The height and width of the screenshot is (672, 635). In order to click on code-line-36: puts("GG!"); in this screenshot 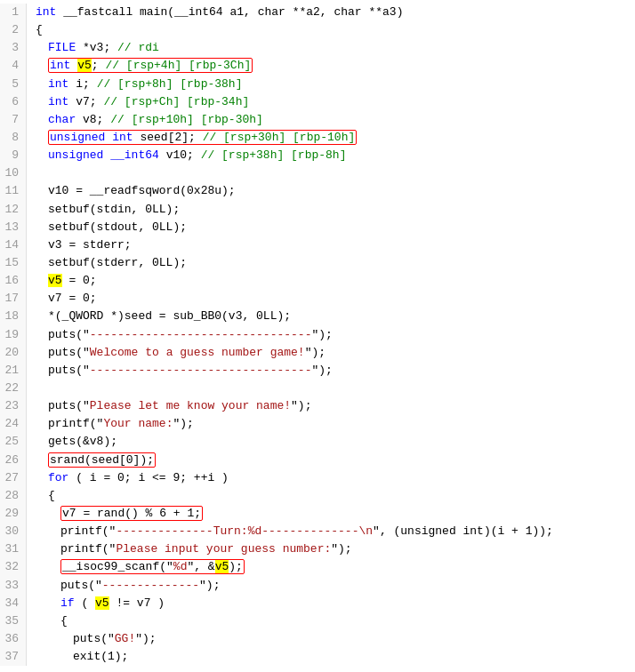, I will do `click(335, 639)`.